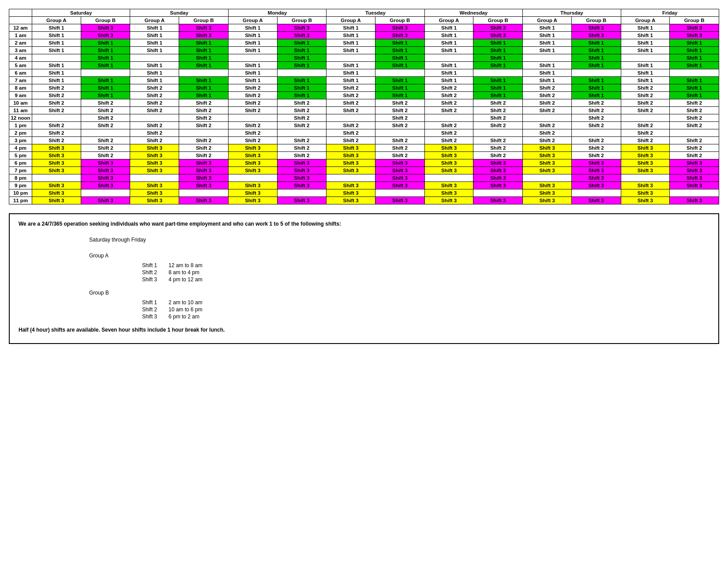 Image resolution: width=728 pixels, height=563 pixels. Describe the element at coordinates (351, 65) in the screenshot. I see `tue-ga-5am: Shift 1` at that location.